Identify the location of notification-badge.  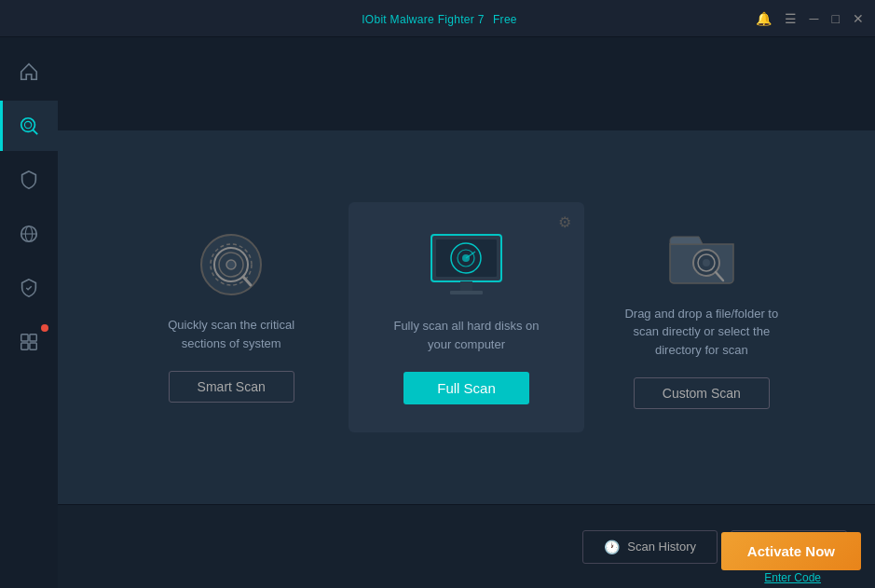
(45, 328).